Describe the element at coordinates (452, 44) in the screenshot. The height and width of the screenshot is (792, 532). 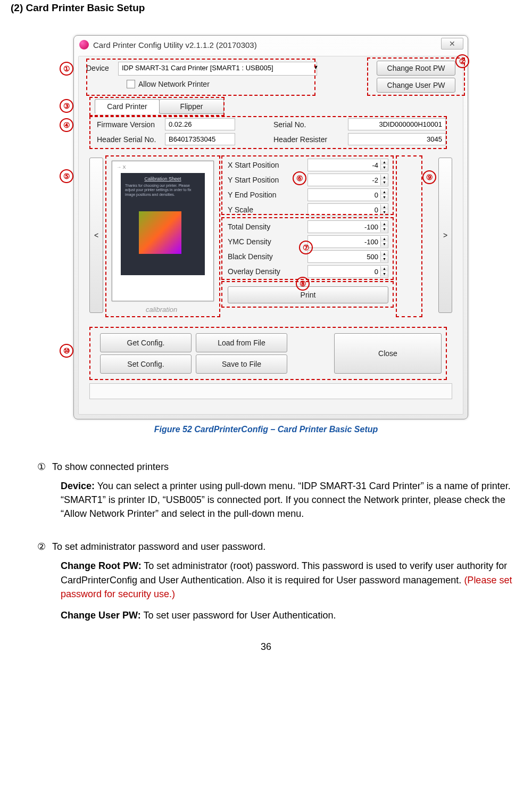
I see `close-icon: ✕` at that location.